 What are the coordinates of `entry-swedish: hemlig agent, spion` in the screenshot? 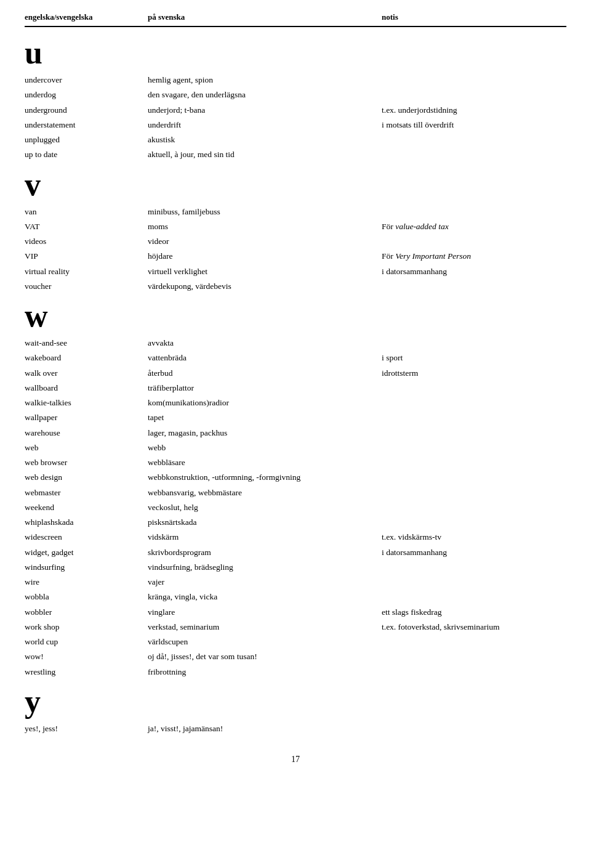 It's located at (265, 80).